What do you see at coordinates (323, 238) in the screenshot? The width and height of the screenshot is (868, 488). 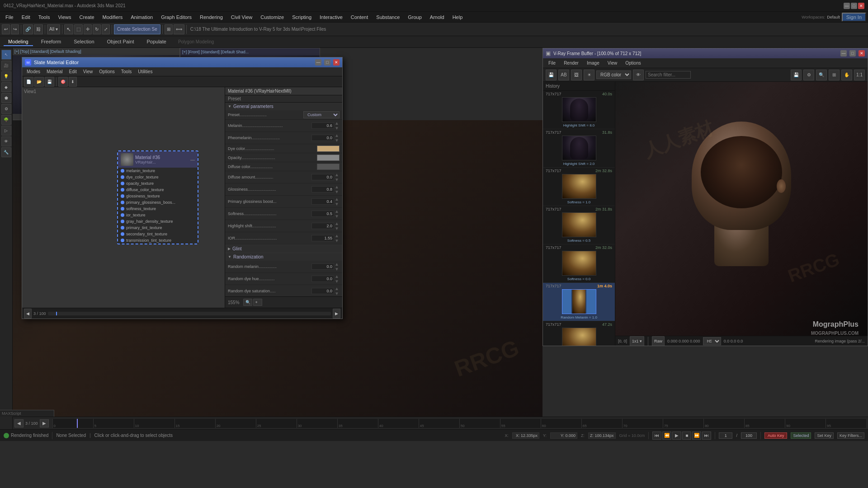 I see `ior-input` at bounding box center [323, 238].